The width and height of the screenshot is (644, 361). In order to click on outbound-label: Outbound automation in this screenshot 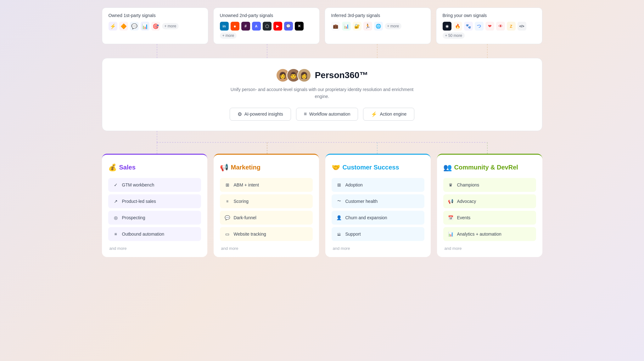, I will do `click(143, 234)`.